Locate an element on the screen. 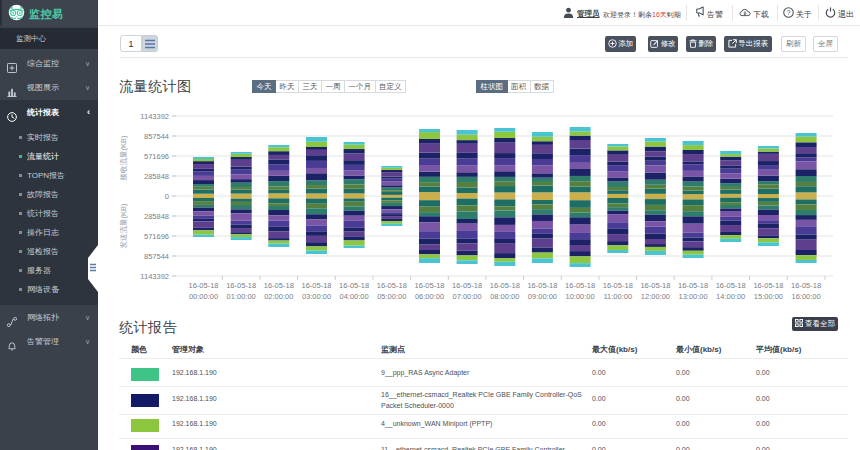 Image resolution: width=860 pixels, height=450 pixels. svg-text: 00:00:00 is located at coordinates (204, 296).